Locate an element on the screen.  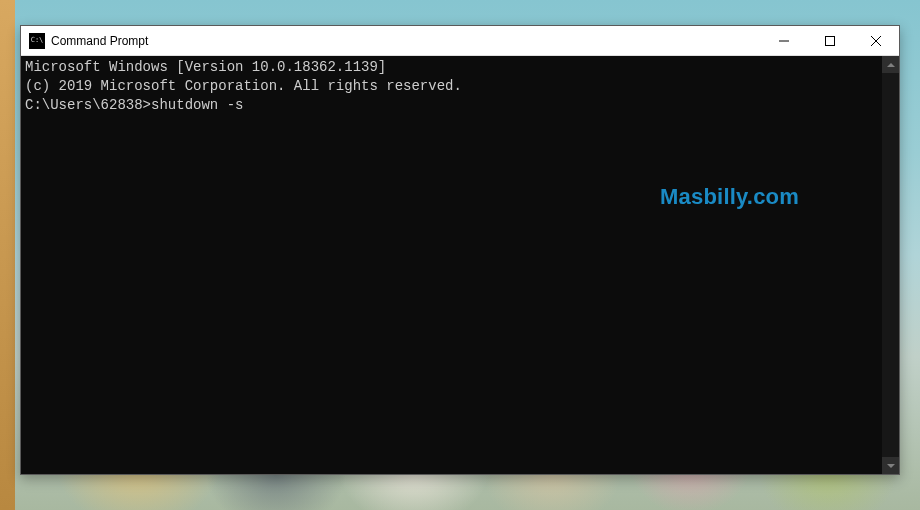
close-icon is located at coordinates (876, 41).